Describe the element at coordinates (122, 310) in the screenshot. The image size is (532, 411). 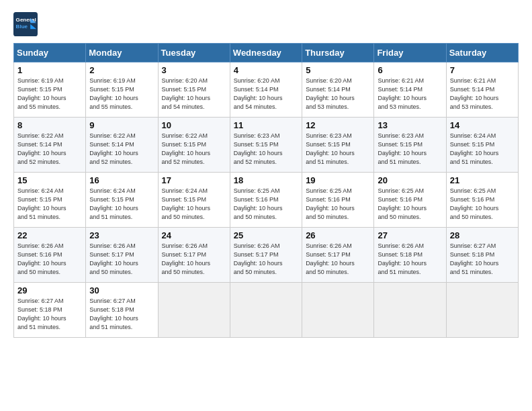
I see `table-row: 30Sunrise: 6:27 AM Sunset: 5:18 PM Dayli…` at that location.